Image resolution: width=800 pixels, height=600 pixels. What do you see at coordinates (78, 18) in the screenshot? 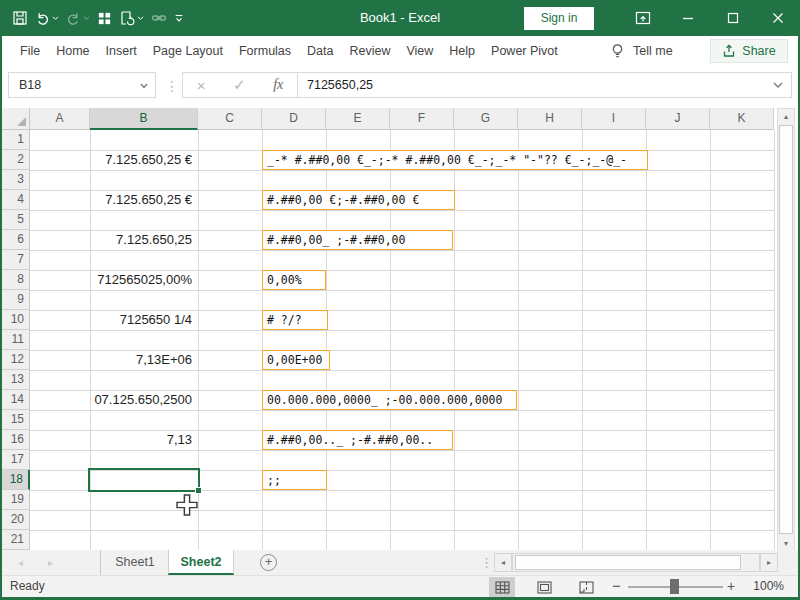
I see `redo-button` at bounding box center [78, 18].